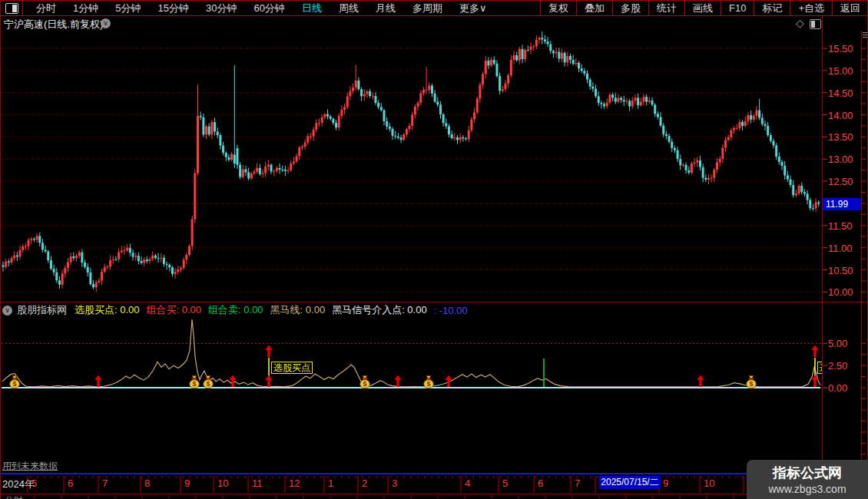 The height and width of the screenshot is (499, 868). What do you see at coordinates (451, 310) in the screenshot?
I see `indicator-field-5: : -10.00` at bounding box center [451, 310].